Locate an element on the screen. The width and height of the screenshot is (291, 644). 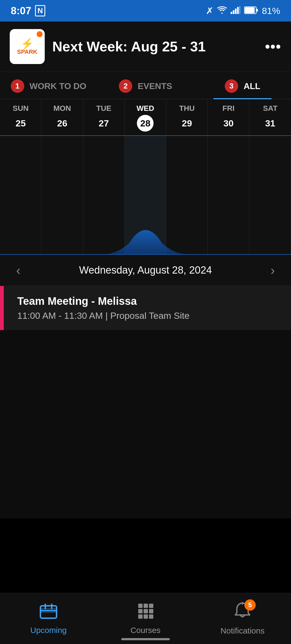
cal-day-wed: WED 28 is located at coordinates (146, 117).